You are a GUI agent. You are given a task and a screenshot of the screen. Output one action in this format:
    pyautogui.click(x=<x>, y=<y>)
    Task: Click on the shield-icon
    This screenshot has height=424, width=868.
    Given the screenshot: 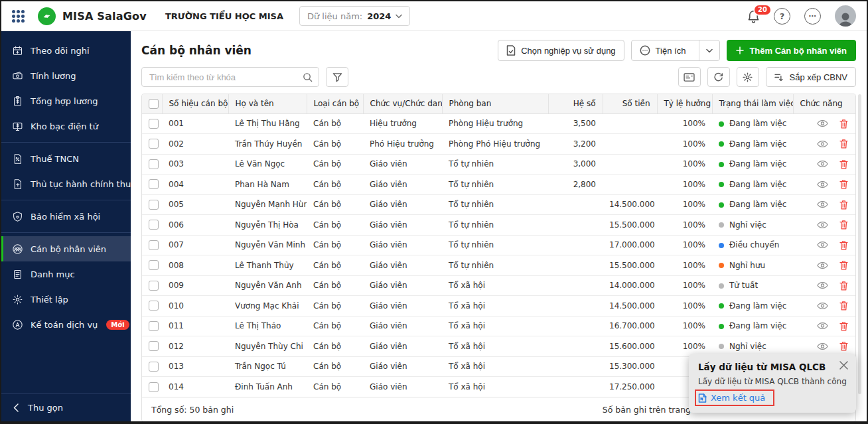 What is the action you would take?
    pyautogui.click(x=17, y=216)
    